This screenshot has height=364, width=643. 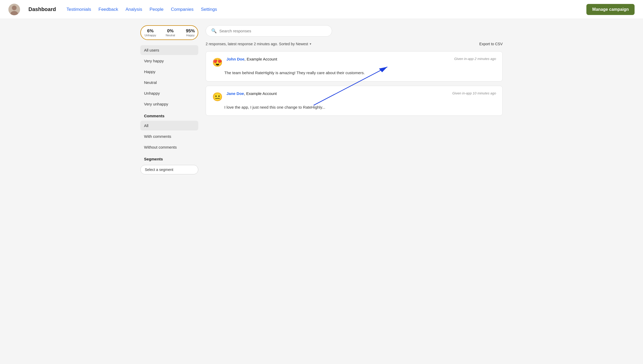 I want to click on brand-title: Dashboard, so click(x=42, y=9).